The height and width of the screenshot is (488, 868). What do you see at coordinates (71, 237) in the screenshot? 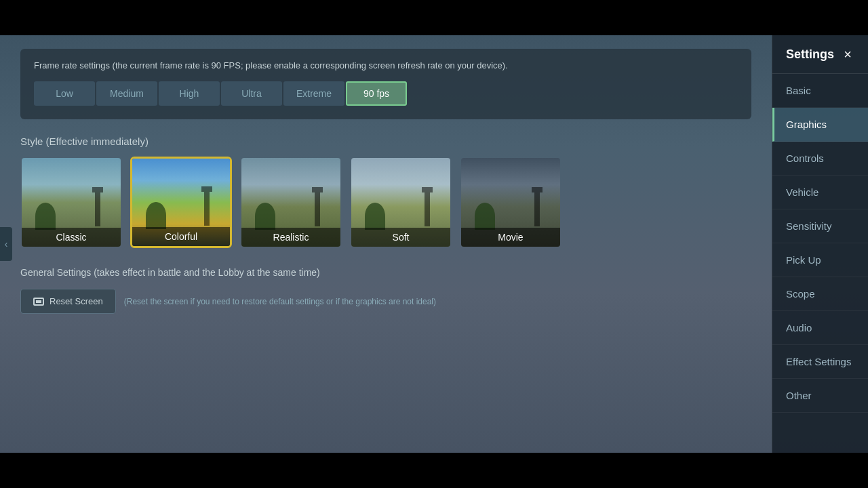
I see `style-label-classic: Classic` at bounding box center [71, 237].